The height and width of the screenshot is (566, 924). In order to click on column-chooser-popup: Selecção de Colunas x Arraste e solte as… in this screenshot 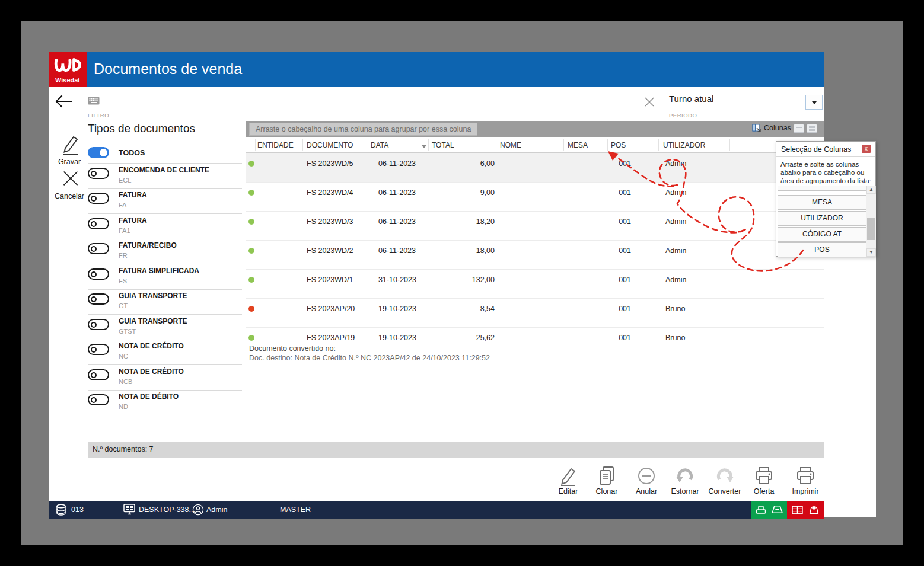, I will do `click(826, 199)`.